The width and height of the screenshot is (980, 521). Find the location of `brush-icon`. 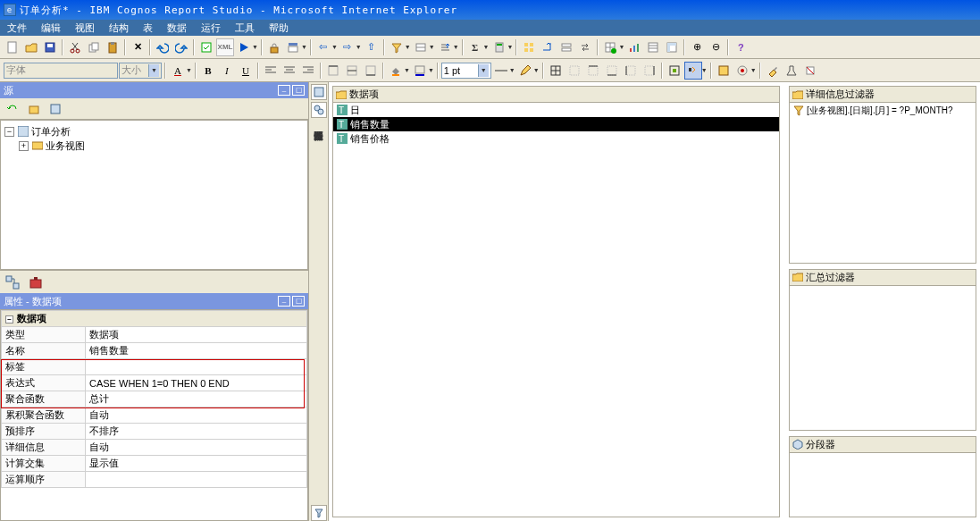

brush-icon is located at coordinates (773, 71).